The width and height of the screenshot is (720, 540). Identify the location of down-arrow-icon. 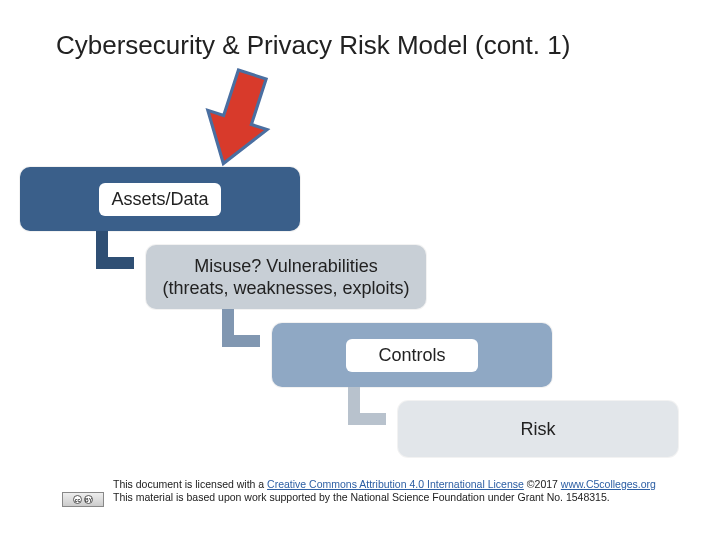
(238, 120).